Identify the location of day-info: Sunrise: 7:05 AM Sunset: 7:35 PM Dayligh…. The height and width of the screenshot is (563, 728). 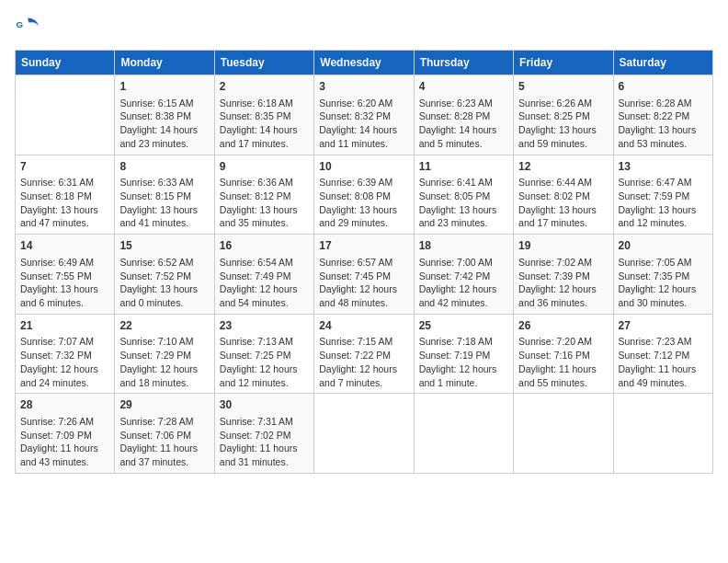
(664, 283).